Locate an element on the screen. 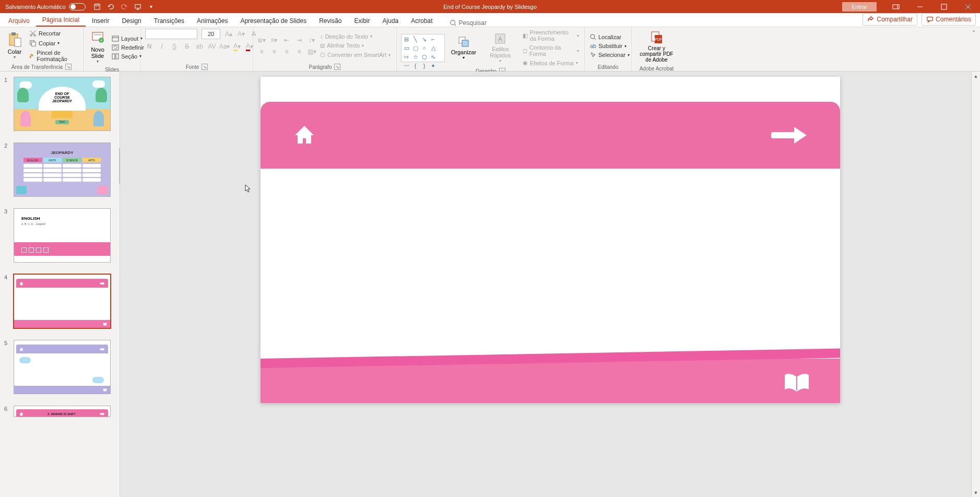  tab-acrobat: Acrobat is located at coordinates (422, 20).